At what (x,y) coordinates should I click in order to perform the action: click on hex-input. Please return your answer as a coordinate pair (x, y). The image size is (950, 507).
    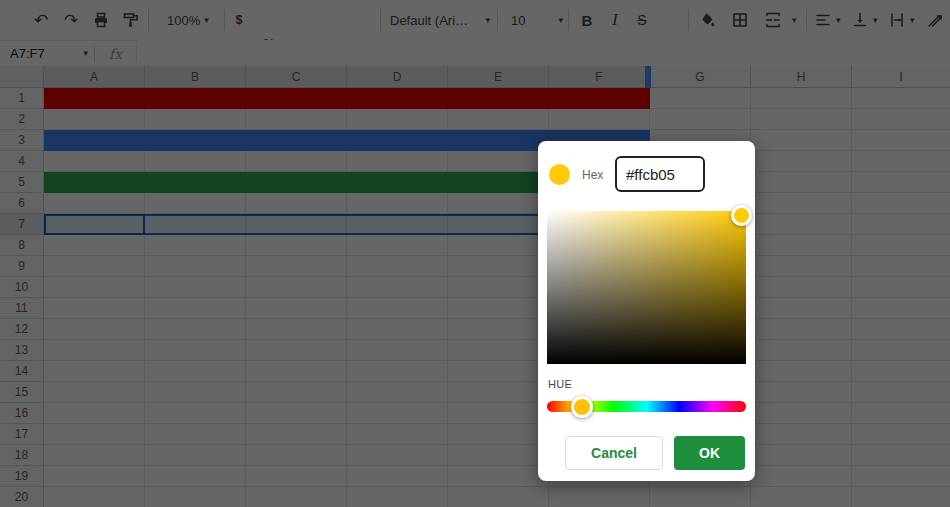
    Looking at the image, I should click on (660, 174).